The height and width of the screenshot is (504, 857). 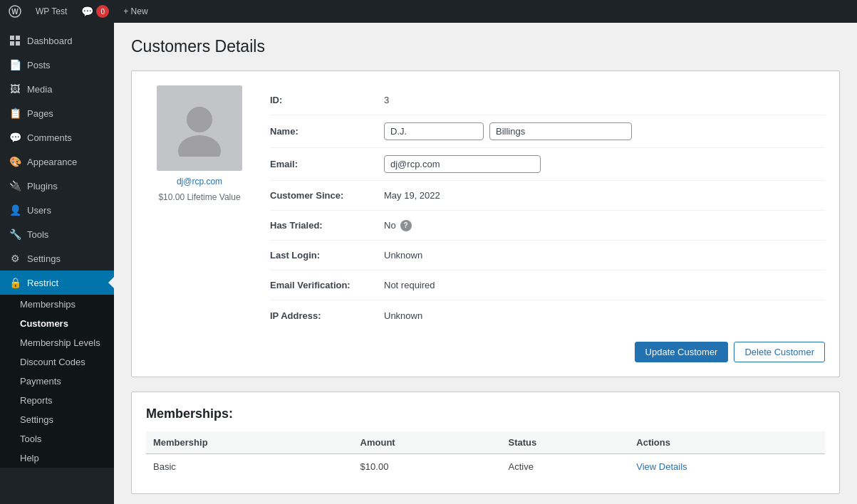 I want to click on sidebar-item-dashboard: Dashboard, so click(x=57, y=41).